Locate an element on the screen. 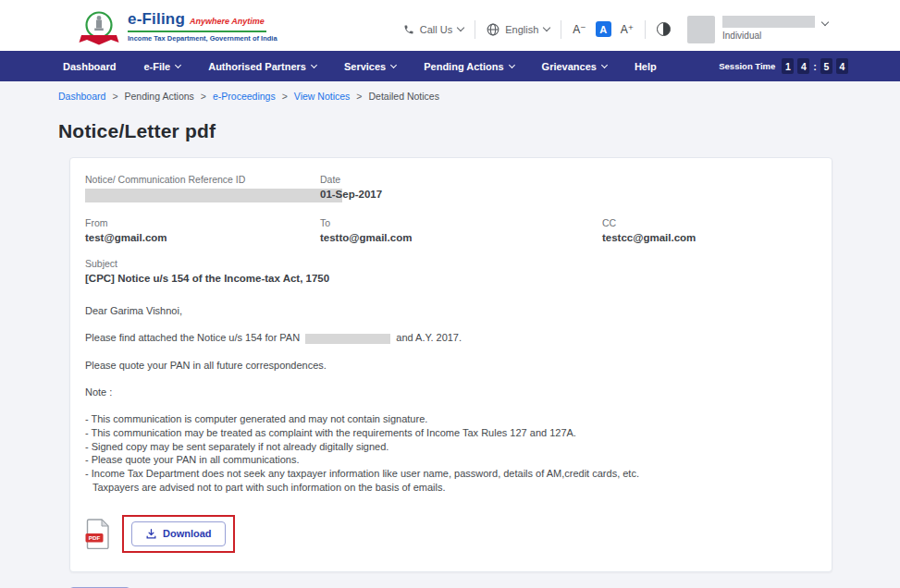 The width and height of the screenshot is (900, 588). breadcrumb: Dashboard > Pending Actions > e-Proceedi… is located at coordinates (479, 96).